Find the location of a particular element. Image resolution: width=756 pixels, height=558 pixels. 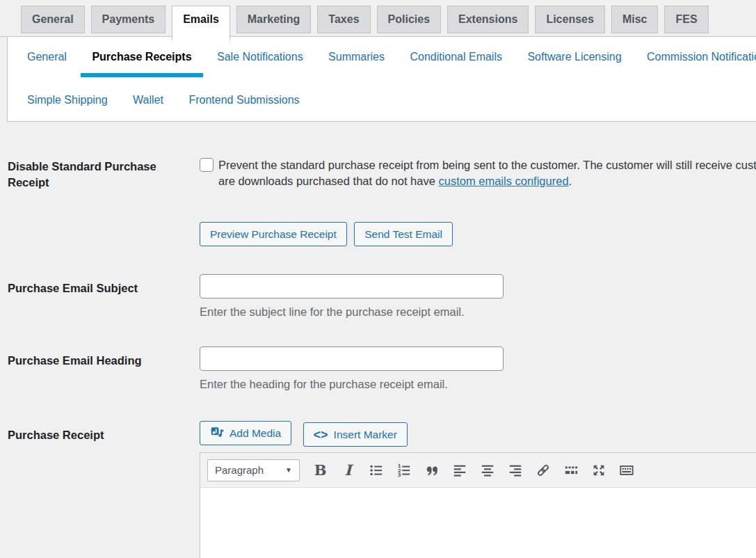

subtab-row-1: General Purchase Receipts Sale Notificat… is located at coordinates (386, 64).